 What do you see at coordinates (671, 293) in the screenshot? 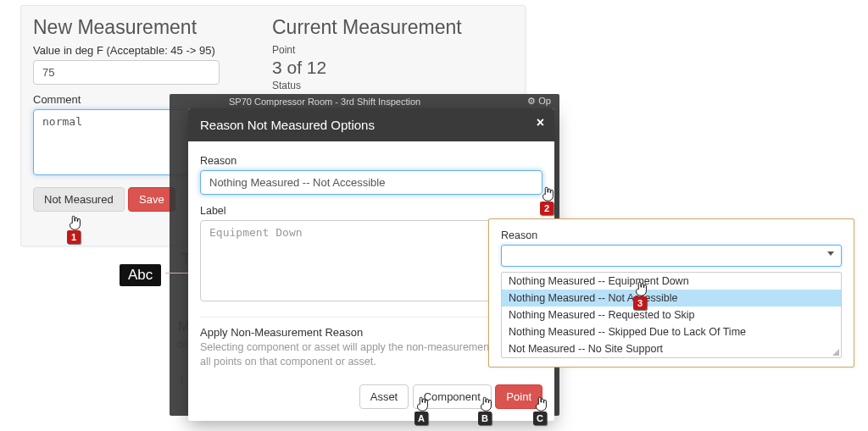
I see `reason-dropdown-panel: Reason Nothing Measured -- Equipment Dow…` at bounding box center [671, 293].